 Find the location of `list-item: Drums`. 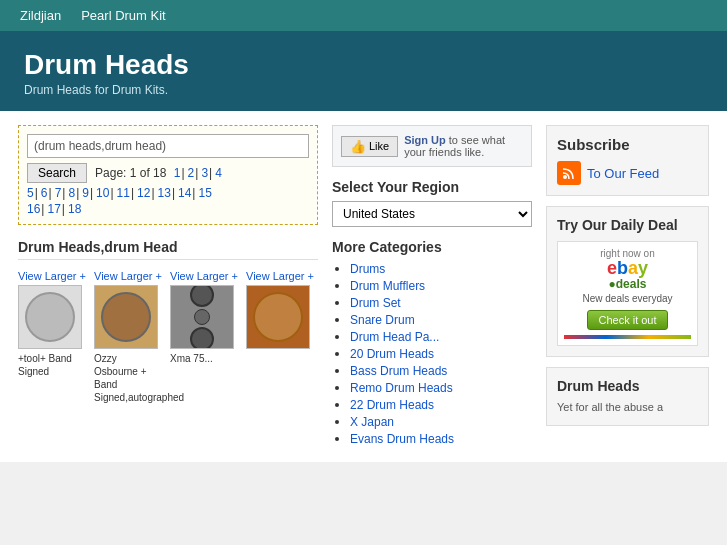

list-item: Drums is located at coordinates (441, 268).